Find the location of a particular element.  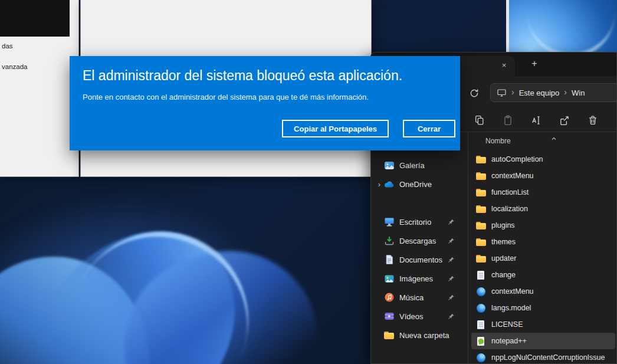

share-icon is located at coordinates (565, 120).